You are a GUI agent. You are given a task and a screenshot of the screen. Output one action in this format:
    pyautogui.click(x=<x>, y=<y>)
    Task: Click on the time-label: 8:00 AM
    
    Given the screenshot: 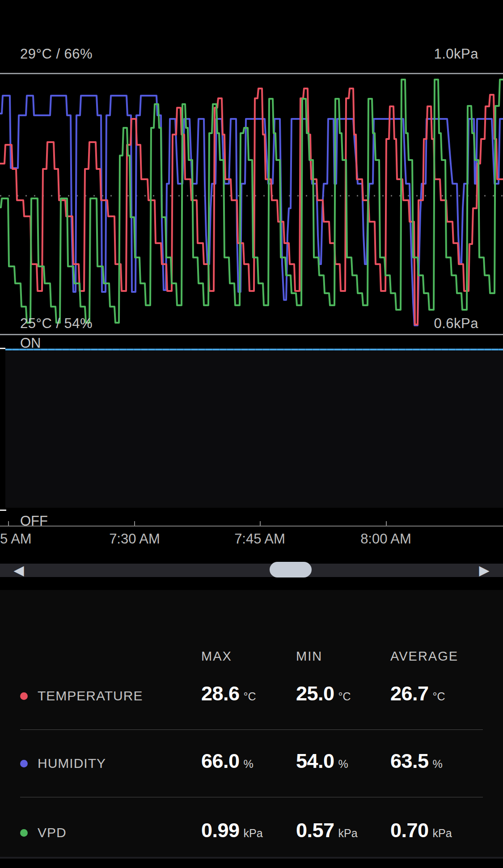 What is the action you would take?
    pyautogui.click(x=386, y=539)
    